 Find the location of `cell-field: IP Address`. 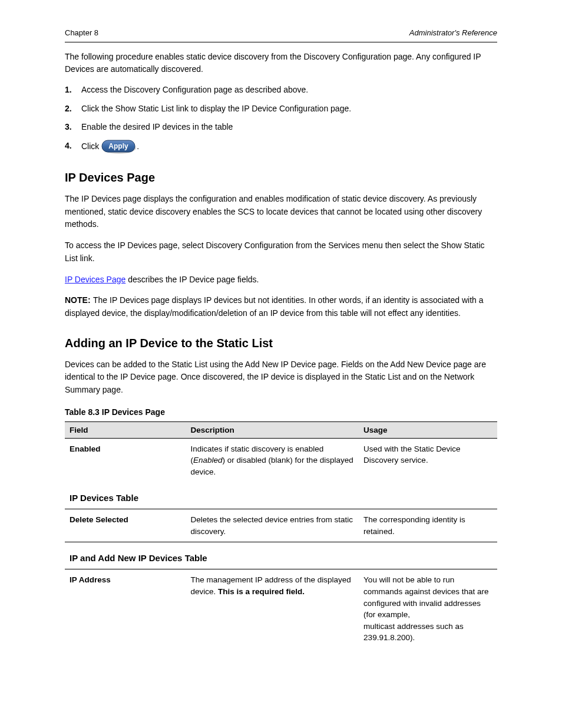

cell-field: IP Address is located at coordinates (125, 609).